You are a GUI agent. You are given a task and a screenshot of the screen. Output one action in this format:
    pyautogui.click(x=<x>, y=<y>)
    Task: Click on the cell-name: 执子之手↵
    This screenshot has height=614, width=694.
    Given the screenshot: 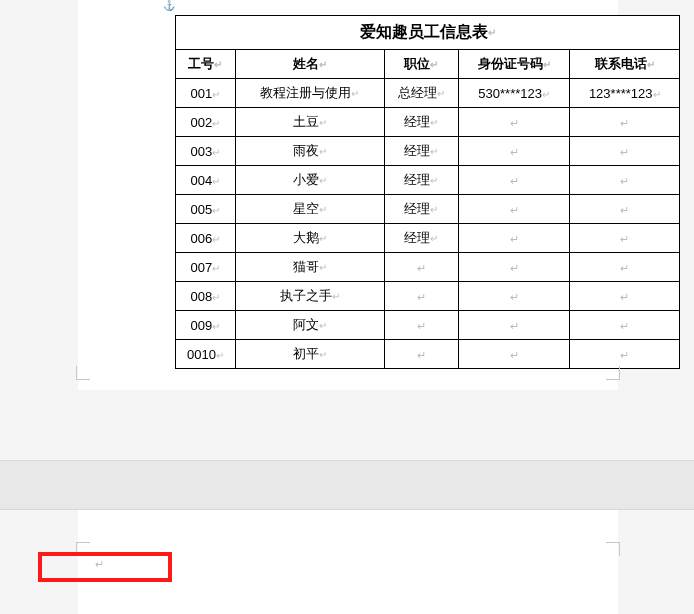 What is the action you would take?
    pyautogui.click(x=310, y=296)
    